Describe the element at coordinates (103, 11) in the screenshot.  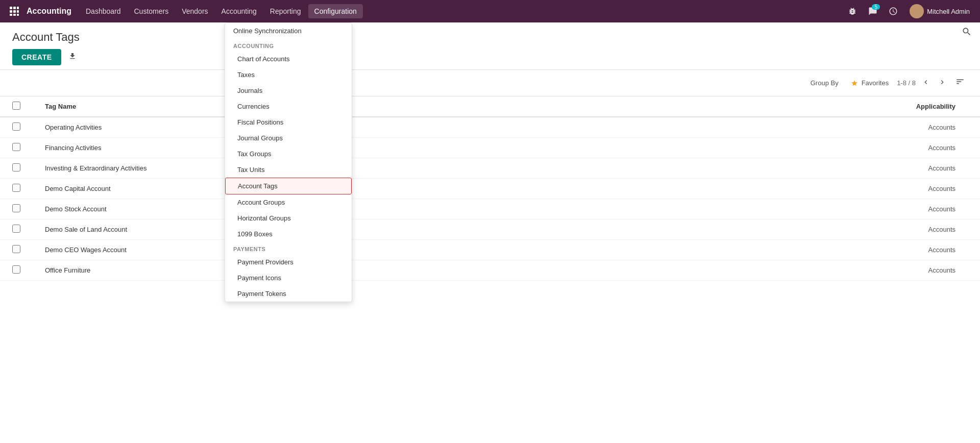
I see `nav-dashboard: Dashboard` at that location.